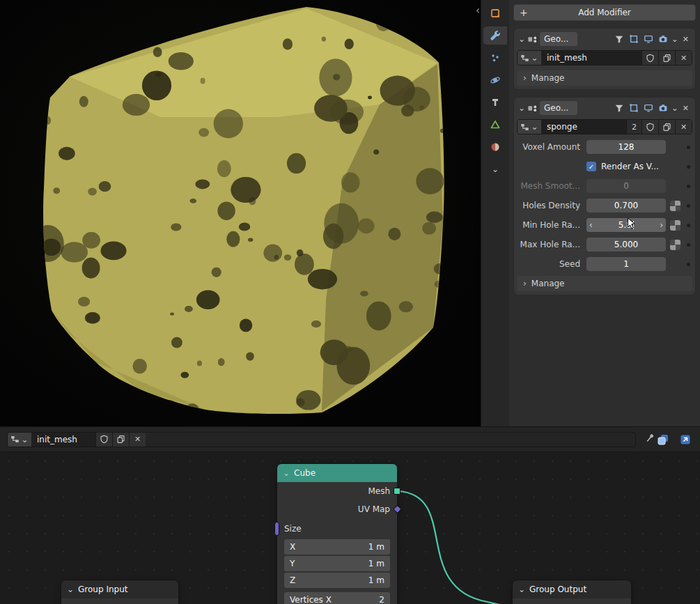  Describe the element at coordinates (626, 147) in the screenshot. I see `voxel-amount-field: 128` at that location.